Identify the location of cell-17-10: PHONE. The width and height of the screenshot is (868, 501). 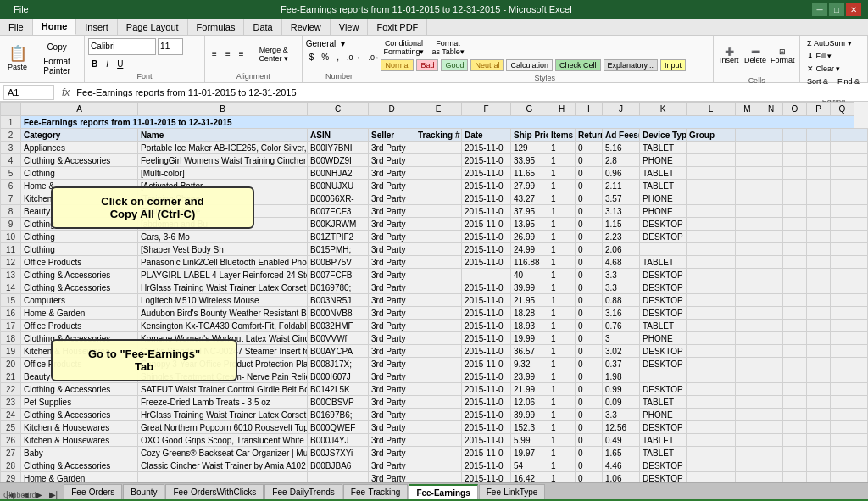
(663, 339).